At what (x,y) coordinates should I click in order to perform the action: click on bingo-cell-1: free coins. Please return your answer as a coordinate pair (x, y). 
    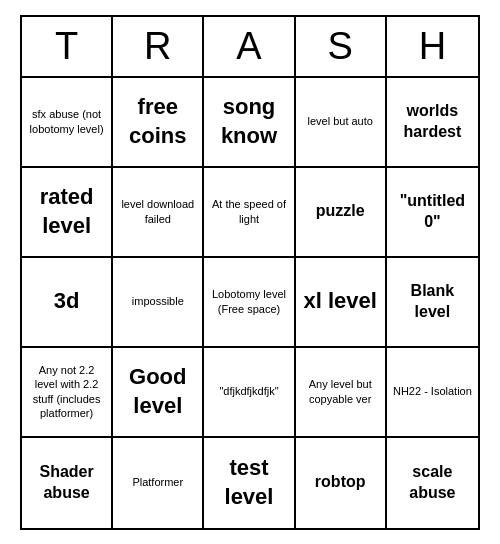
    Looking at the image, I should click on (158, 123).